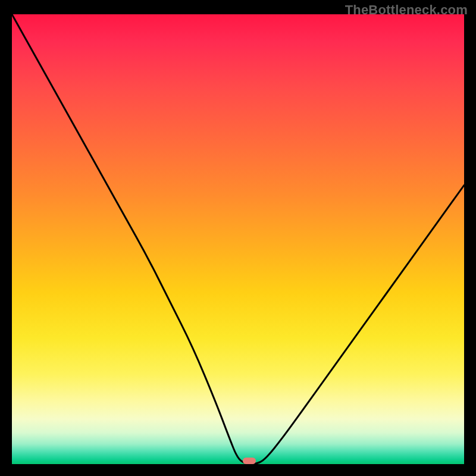  Describe the element at coordinates (406, 10) in the screenshot. I see `watermark-text: TheBottleneck.com` at that location.